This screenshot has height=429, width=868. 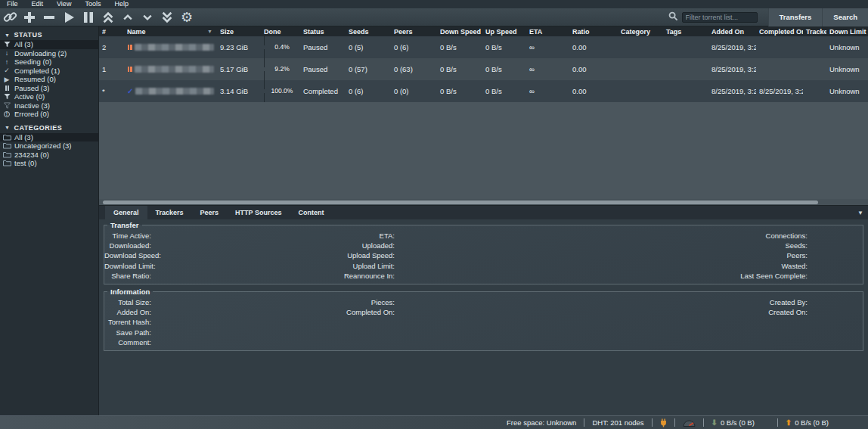 What do you see at coordinates (673, 17) in the screenshot?
I see `search-icon` at bounding box center [673, 17].